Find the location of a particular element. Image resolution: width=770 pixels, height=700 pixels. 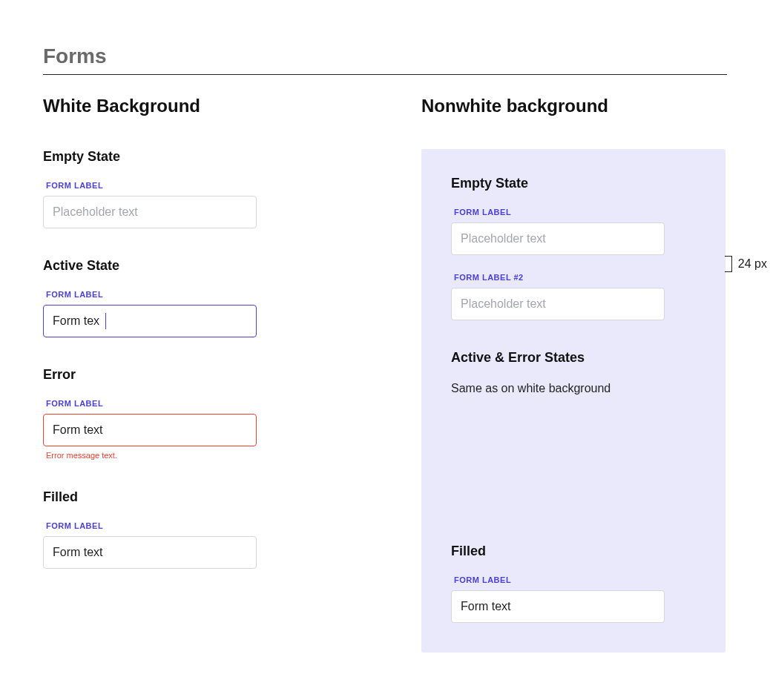

filled-input is located at coordinates (150, 552).